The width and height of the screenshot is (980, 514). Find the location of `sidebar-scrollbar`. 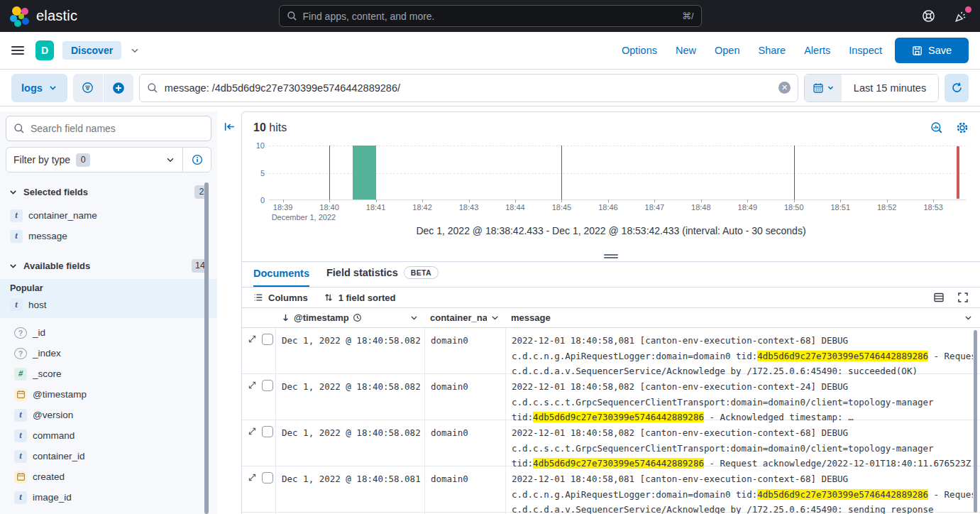

sidebar-scrollbar is located at coordinates (207, 348).